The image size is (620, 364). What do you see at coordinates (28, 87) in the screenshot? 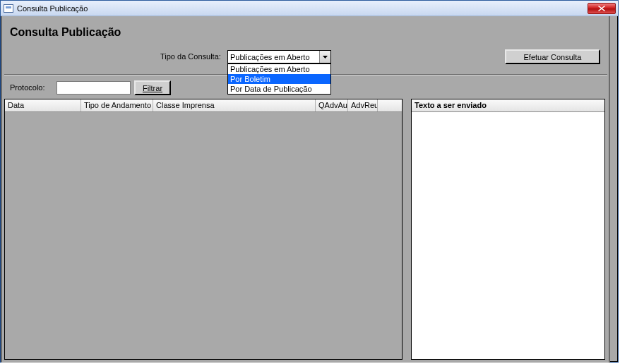
I see `protocolo-label: Protocolo:` at bounding box center [28, 87].